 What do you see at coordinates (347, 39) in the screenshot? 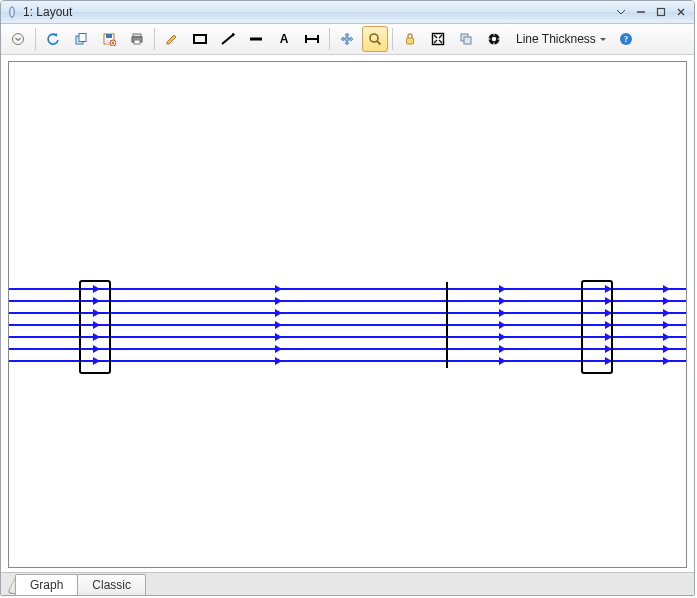
I see `pan-icon` at bounding box center [347, 39].